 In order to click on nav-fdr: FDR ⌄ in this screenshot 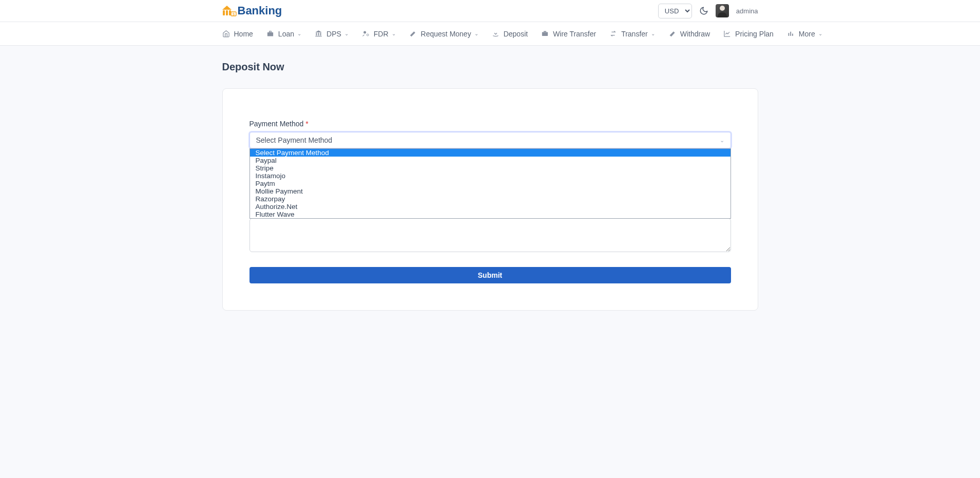, I will do `click(379, 34)`.